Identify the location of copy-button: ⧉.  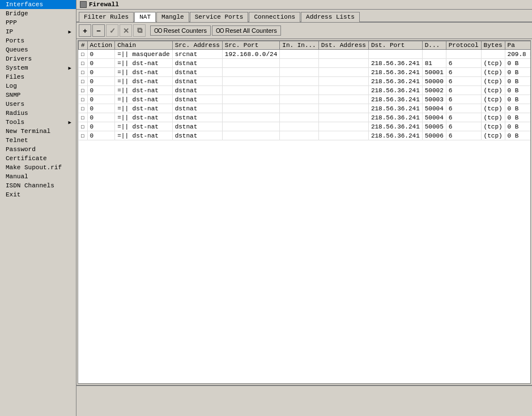
(139, 31).